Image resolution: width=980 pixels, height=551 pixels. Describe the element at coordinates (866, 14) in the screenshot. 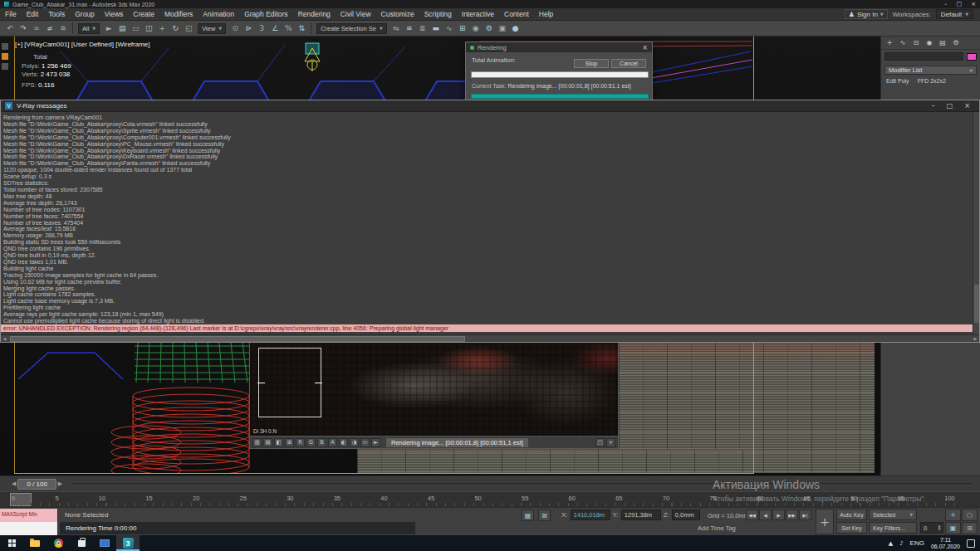

I see `sign-in-button: ♟ Sign In ▼` at that location.